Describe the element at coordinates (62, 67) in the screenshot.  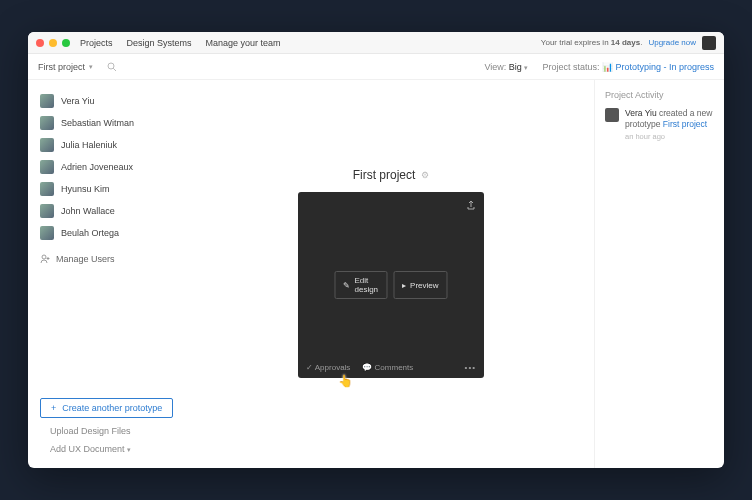
I see `project-name: First project` at that location.